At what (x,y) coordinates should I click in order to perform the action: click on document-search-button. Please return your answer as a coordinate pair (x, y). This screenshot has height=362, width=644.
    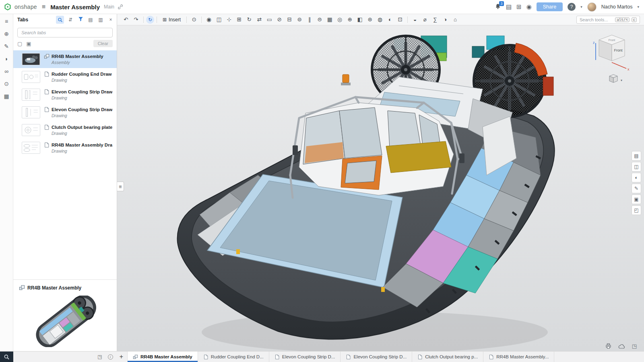
    Looking at the image, I should click on (6, 357).